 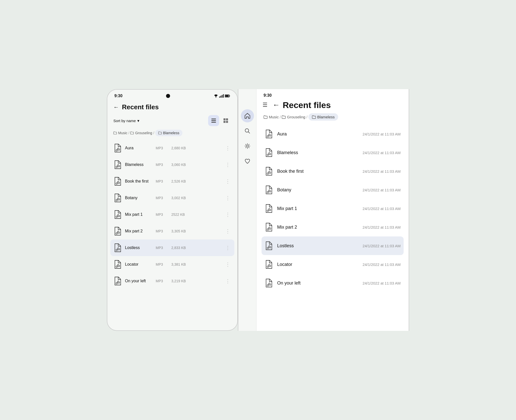 I want to click on nav-home, so click(x=247, y=116).